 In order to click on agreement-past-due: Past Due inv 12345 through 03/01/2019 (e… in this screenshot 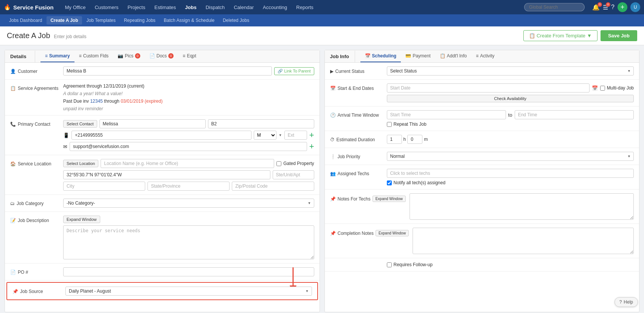, I will do `click(189, 101)`.